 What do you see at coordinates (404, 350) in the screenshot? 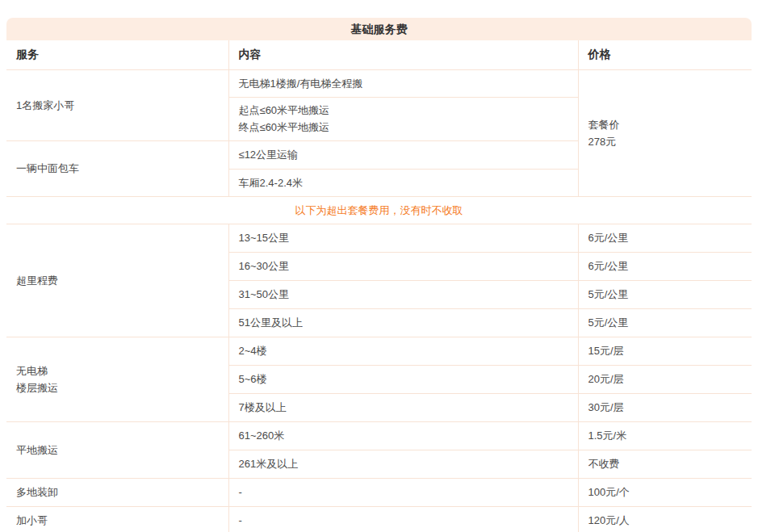
I see `content-cell: 2~4楼` at bounding box center [404, 350].